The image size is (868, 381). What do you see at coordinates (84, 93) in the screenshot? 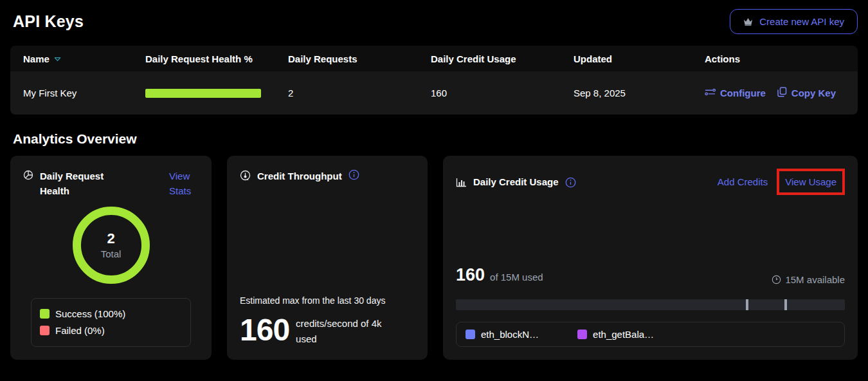
I see `api-key-name: My First Key` at bounding box center [84, 93].